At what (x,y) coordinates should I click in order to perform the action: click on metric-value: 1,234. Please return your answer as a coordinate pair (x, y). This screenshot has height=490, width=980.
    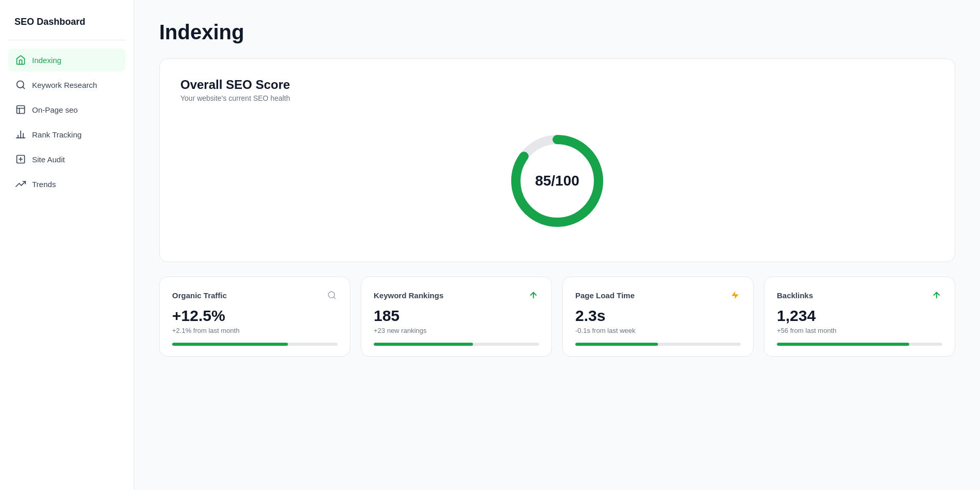
    Looking at the image, I should click on (860, 316).